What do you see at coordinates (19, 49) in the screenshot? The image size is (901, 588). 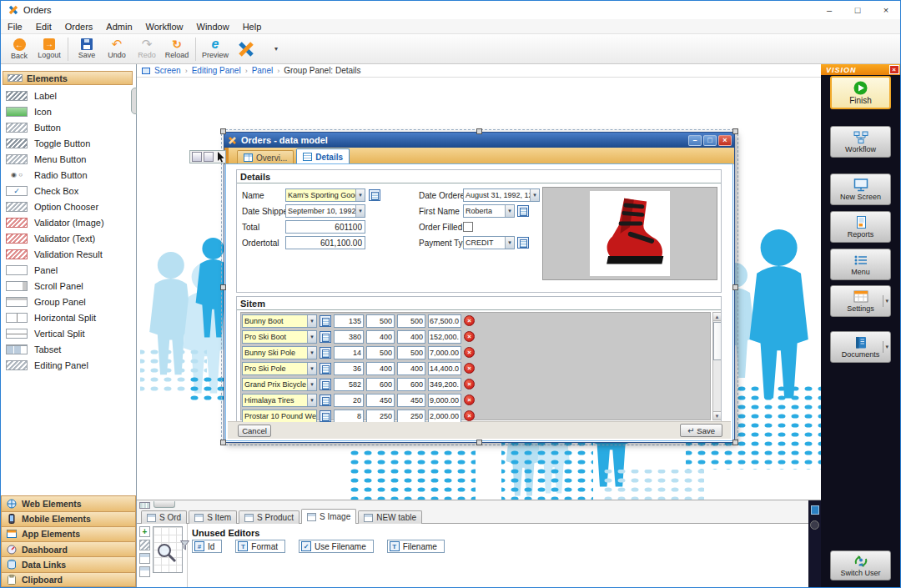 I see `back-button: Back` at bounding box center [19, 49].